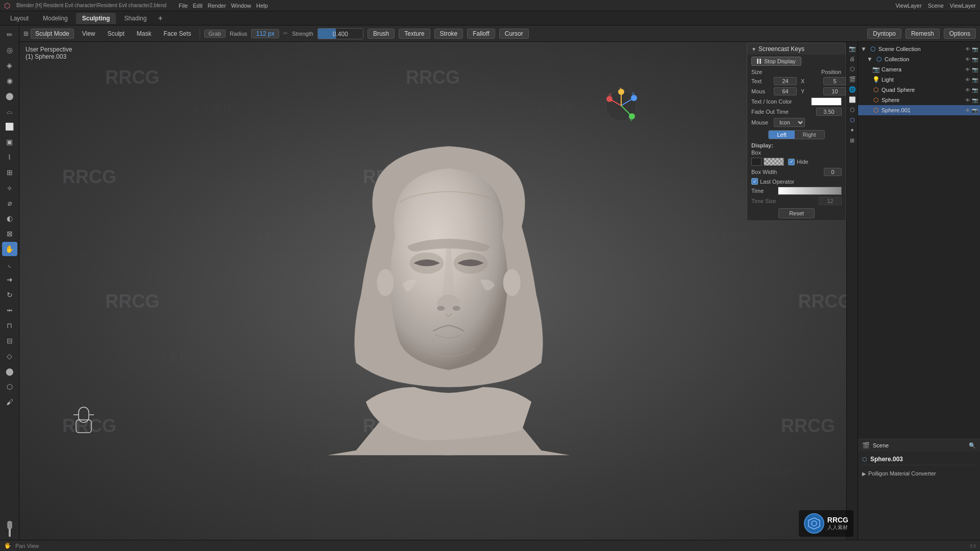  I want to click on remesh-btn: Remesh, so click(923, 34).